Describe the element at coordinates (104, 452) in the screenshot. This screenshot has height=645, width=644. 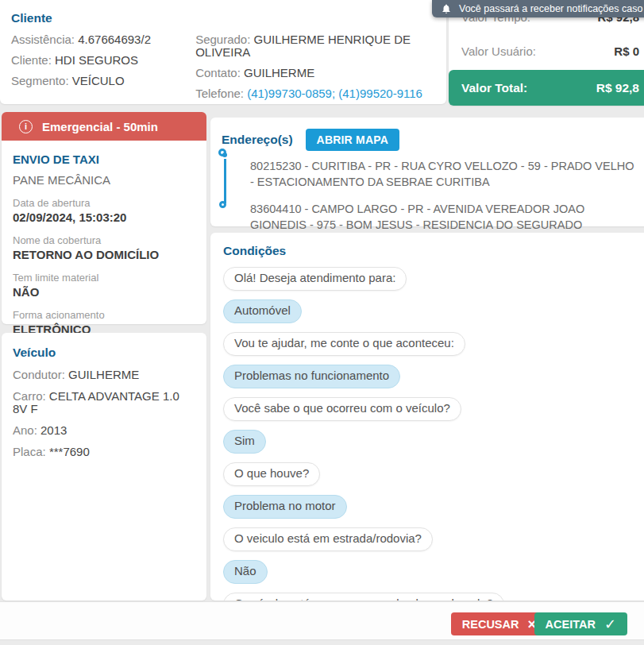
I see `plate-field: Placa: ***7690` at that location.